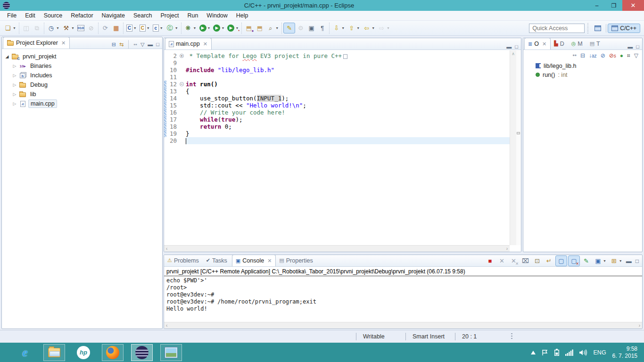  Describe the element at coordinates (616, 261) in the screenshot. I see `open-console-icon: ⊞▼` at that location.